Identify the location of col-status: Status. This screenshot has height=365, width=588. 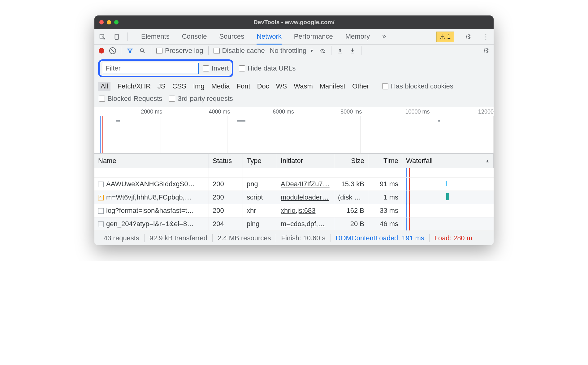
(226, 161).